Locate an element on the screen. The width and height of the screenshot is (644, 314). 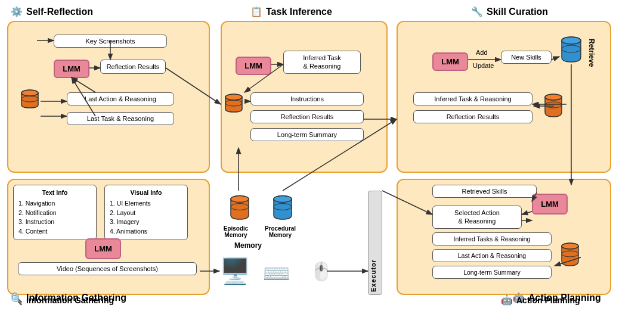
monitor-icon: 🖥️ is located at coordinates (235, 271).